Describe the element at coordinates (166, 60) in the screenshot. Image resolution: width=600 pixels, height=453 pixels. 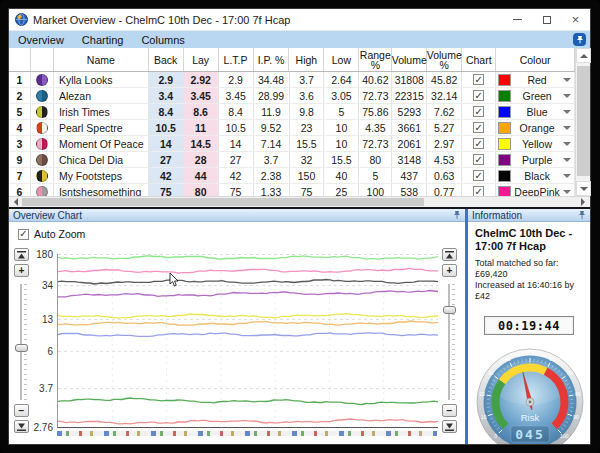
I see `column-header-back: Back` at that location.